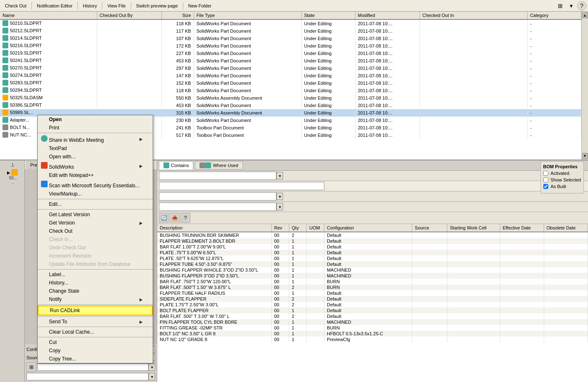 This screenshot has height=382, width=588. I want to click on scroll-up: ▲, so click(585, 15).